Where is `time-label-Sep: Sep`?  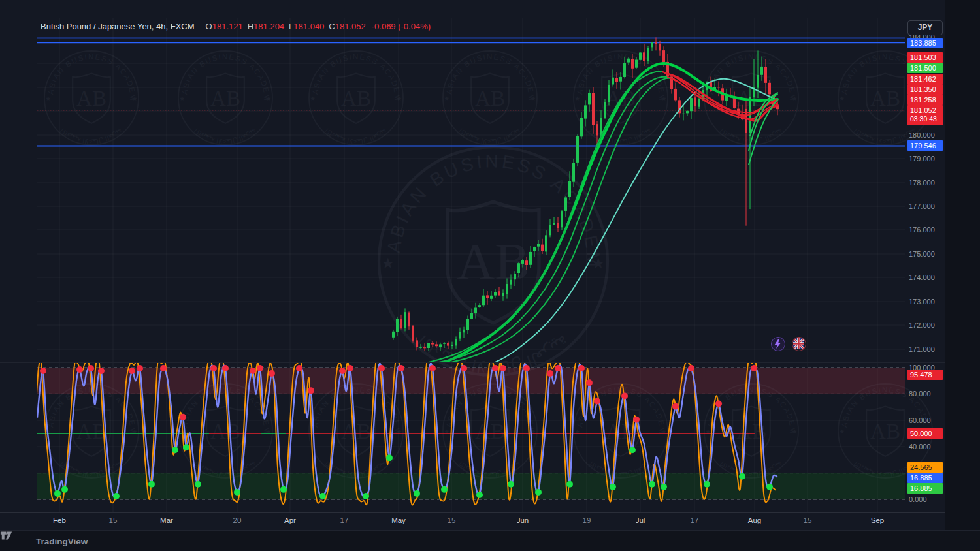
time-label-Sep: Sep is located at coordinates (877, 520).